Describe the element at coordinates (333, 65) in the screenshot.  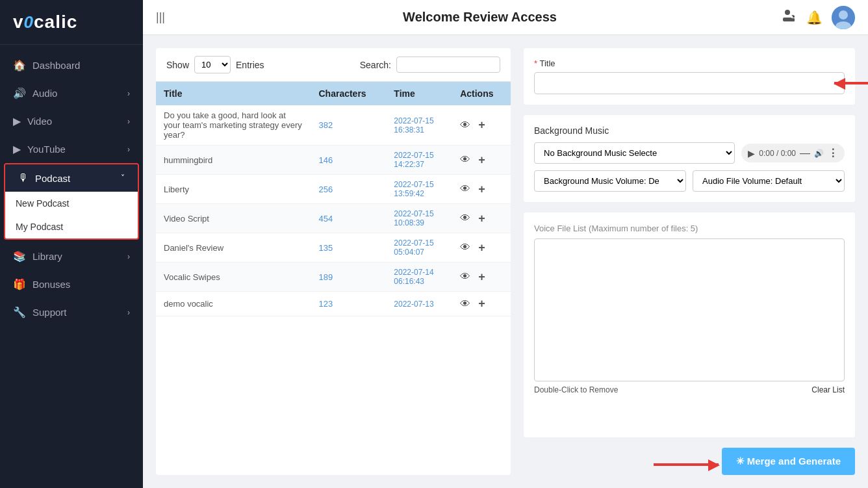
I see `table-controls: Show 10 25 50 100 Entries Search:` at that location.